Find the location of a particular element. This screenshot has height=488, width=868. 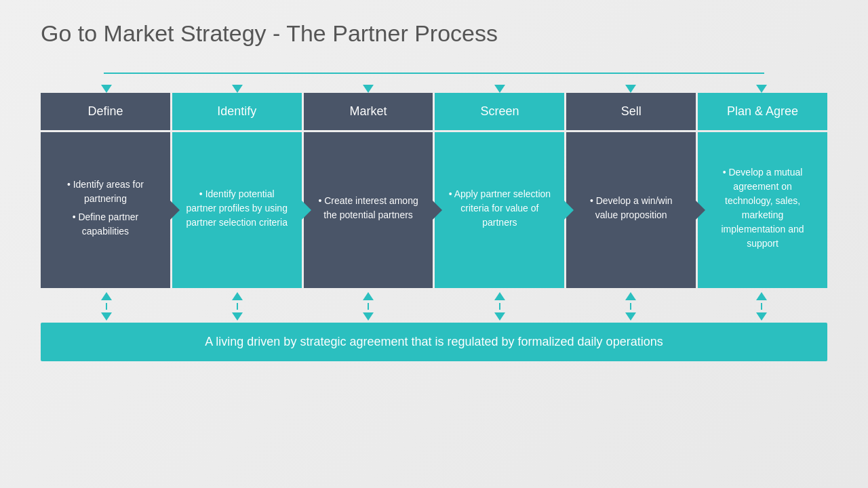

header-market: Market is located at coordinates (369, 111).